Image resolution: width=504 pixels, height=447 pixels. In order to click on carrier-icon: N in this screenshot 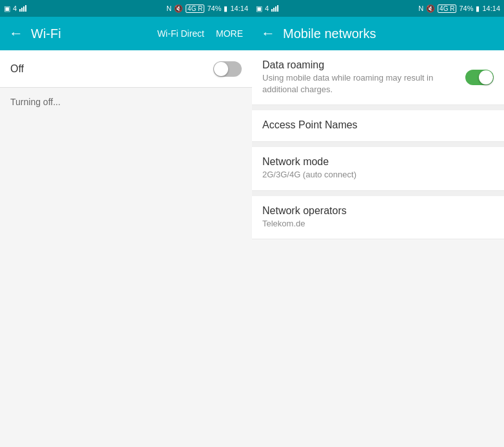, I will do `click(169, 8)`.